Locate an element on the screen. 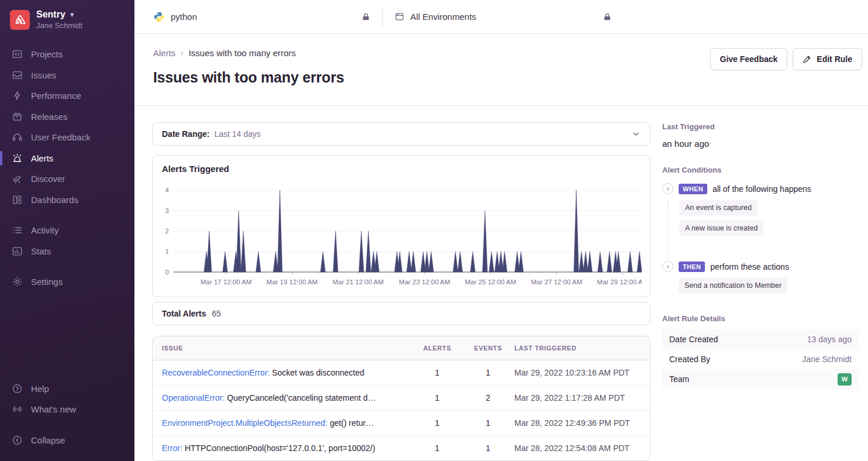 The image size is (868, 461). sidebar-item-releases: Releases is located at coordinates (67, 117).